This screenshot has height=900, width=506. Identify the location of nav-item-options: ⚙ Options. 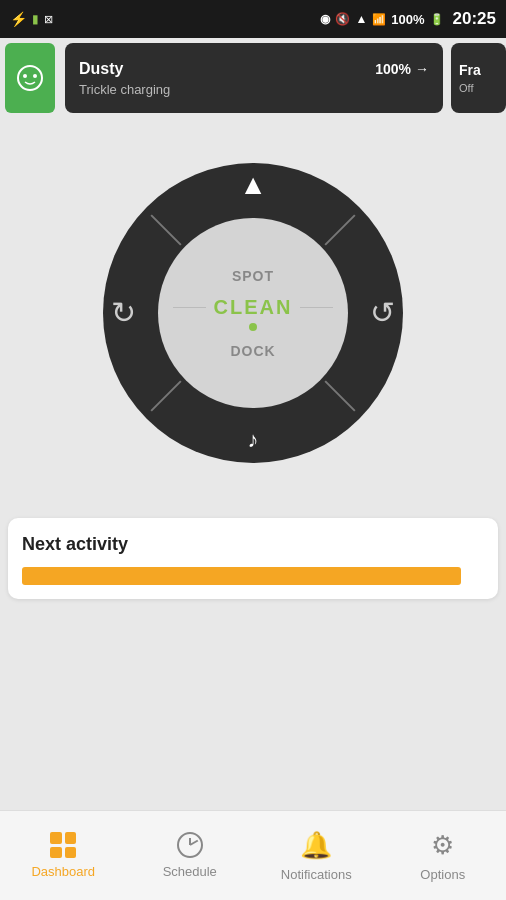
(443, 856).